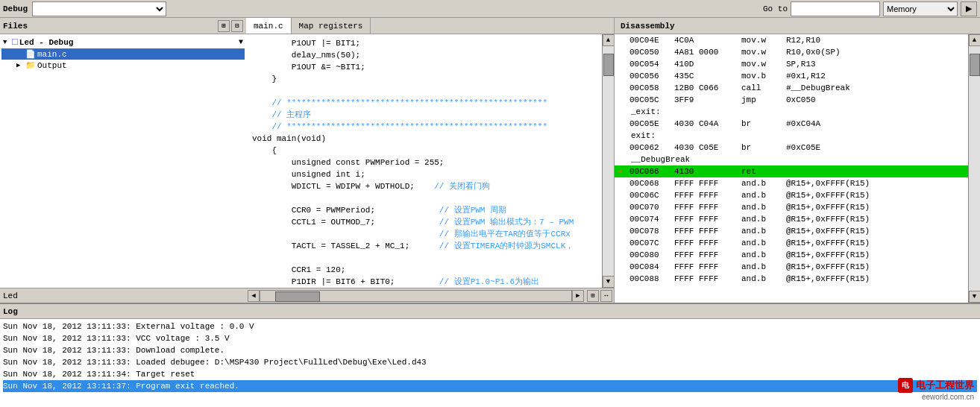  Describe the element at coordinates (791, 88) in the screenshot. I see `disasm-line: 00C058 12B0 C066 call #__DebugBreak` at that location.